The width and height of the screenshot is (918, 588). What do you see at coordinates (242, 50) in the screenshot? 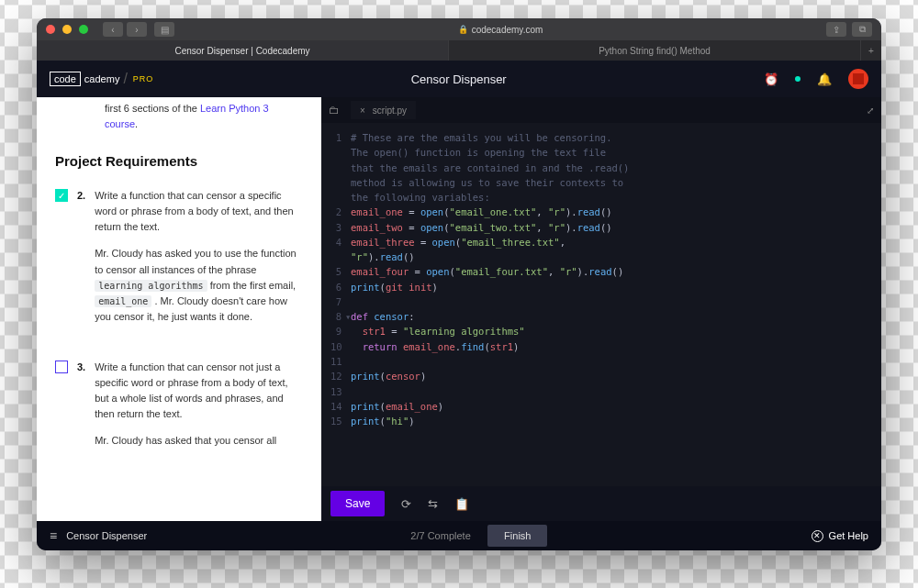
I see `browser-tab-0: Censor Dispenser | Codecademy` at bounding box center [242, 50].